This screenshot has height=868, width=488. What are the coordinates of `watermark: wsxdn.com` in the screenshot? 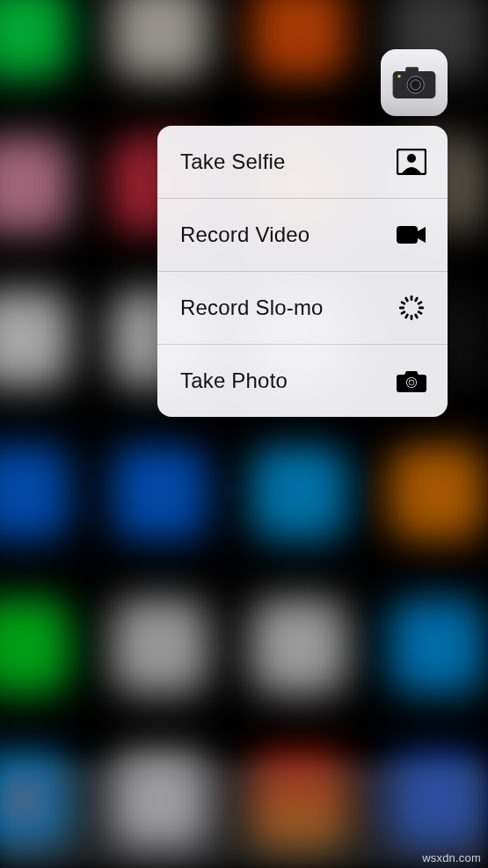 It's located at (452, 858).